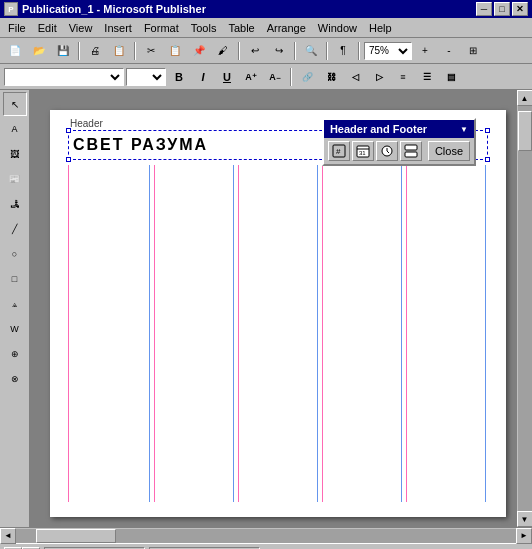 The height and width of the screenshot is (549, 532). I want to click on menu-window: Window, so click(338, 28).